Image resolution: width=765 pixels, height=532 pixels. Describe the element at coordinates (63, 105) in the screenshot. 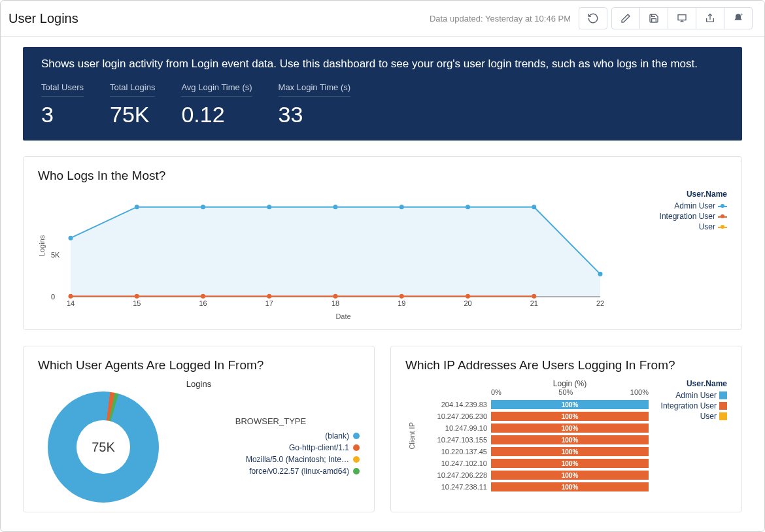

I see `summary-item: Total Users3` at that location.